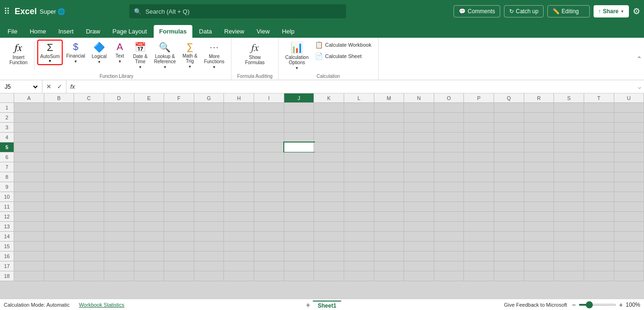 The height and width of the screenshot is (310, 644). Describe the element at coordinates (269, 276) in the screenshot. I see `cell-I18` at that location.